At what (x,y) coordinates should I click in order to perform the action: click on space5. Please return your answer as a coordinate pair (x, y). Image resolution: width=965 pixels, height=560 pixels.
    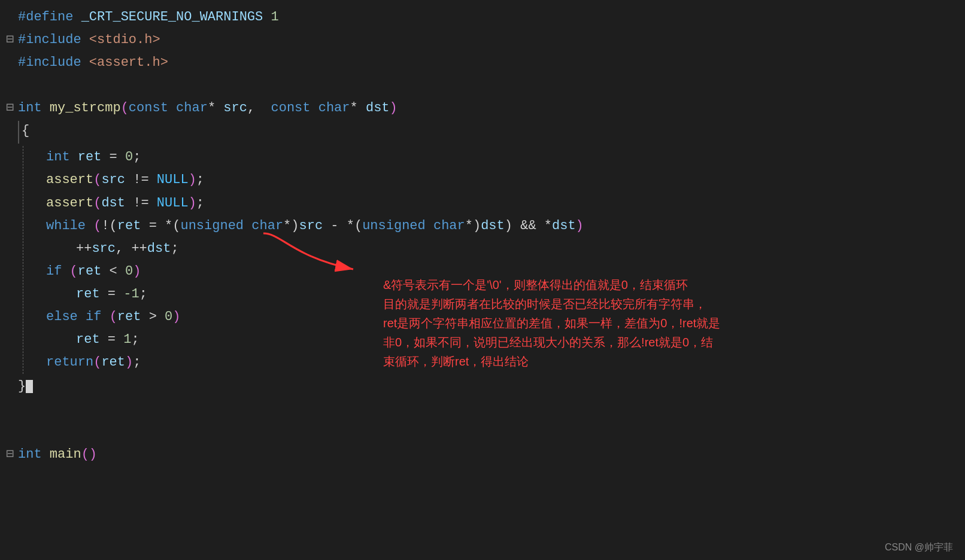
    Looking at the image, I should click on (362, 108).